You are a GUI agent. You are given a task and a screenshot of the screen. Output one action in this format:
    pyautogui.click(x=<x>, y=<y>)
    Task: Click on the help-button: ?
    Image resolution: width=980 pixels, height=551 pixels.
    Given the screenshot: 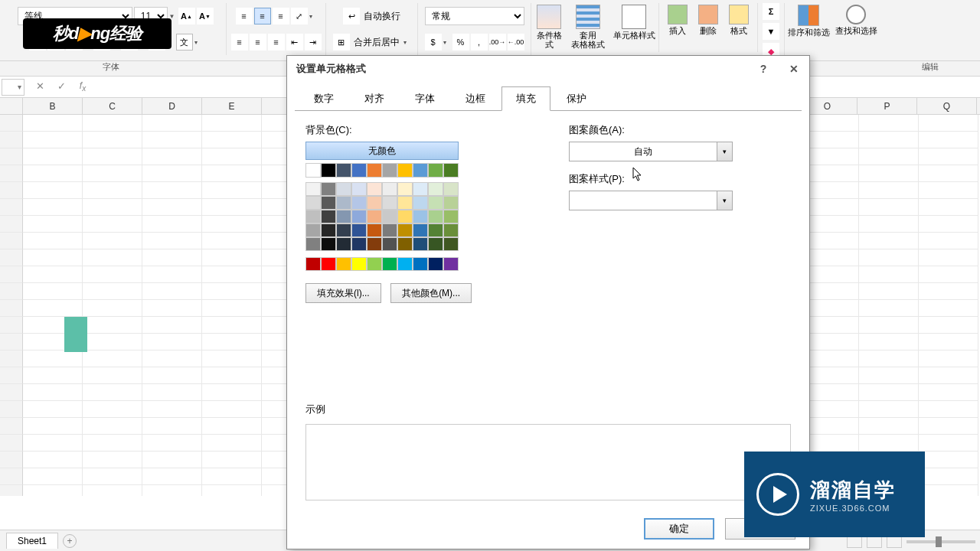 What is the action you would take?
    pyautogui.click(x=763, y=69)
    